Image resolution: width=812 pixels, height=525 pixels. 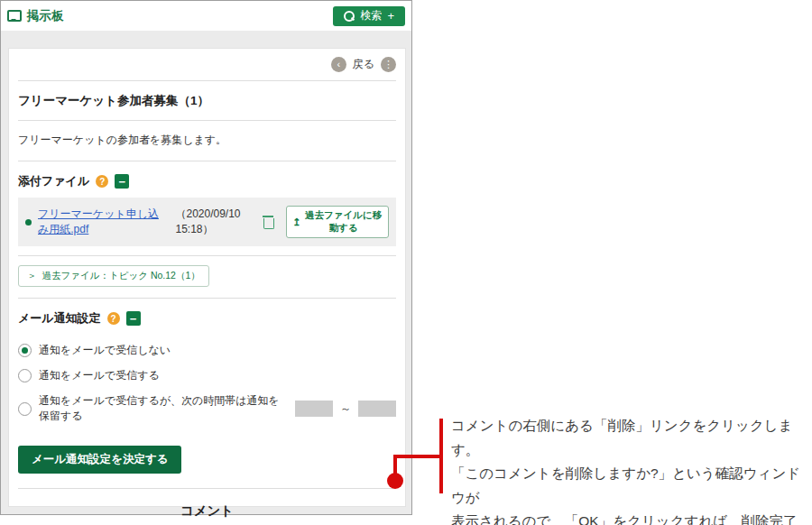 What do you see at coordinates (339, 65) in the screenshot?
I see `back-button: ‹` at bounding box center [339, 65].